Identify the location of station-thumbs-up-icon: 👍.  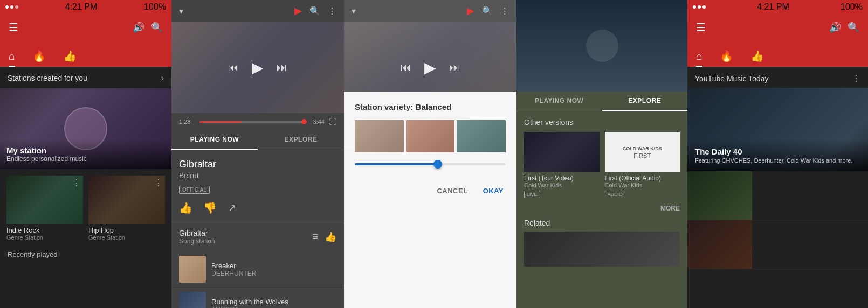
(330, 237).